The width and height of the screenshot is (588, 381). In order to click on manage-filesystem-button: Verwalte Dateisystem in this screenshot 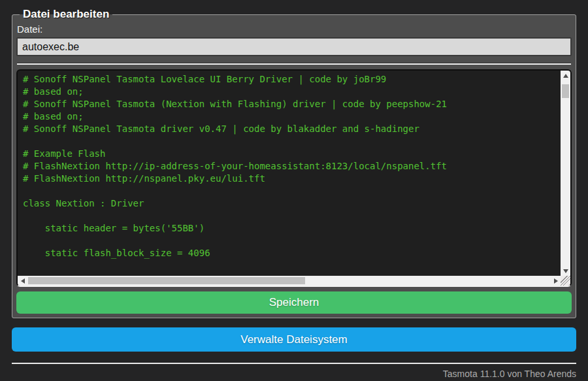, I will do `click(294, 340)`.